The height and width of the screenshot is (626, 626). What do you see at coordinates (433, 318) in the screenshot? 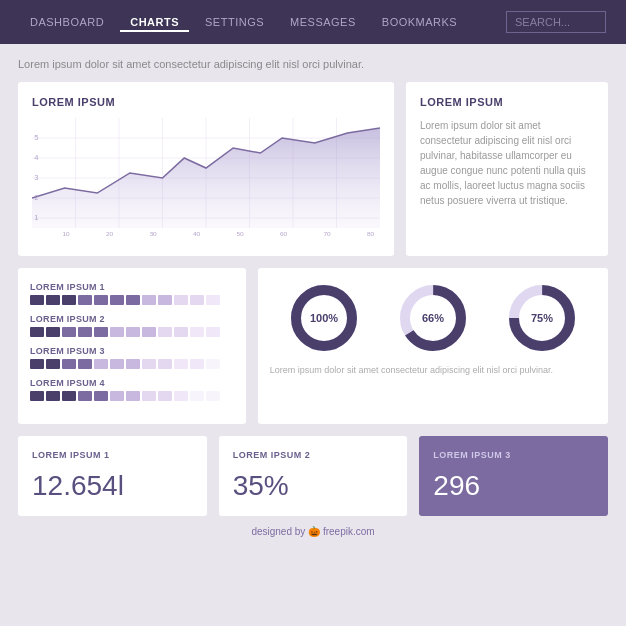
I see `svg-text: 66%` at bounding box center [433, 318].